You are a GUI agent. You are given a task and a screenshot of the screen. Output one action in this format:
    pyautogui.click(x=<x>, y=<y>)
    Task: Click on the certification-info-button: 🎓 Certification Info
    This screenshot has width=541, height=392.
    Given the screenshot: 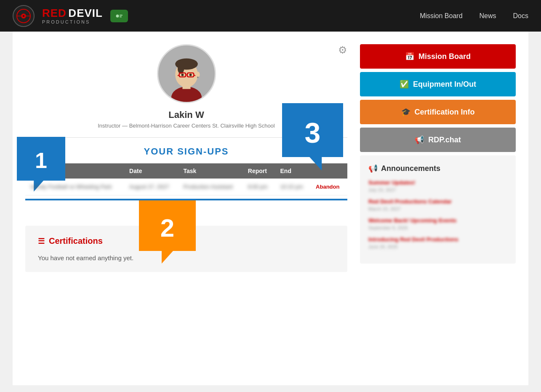 What is the action you would take?
    pyautogui.click(x=438, y=112)
    